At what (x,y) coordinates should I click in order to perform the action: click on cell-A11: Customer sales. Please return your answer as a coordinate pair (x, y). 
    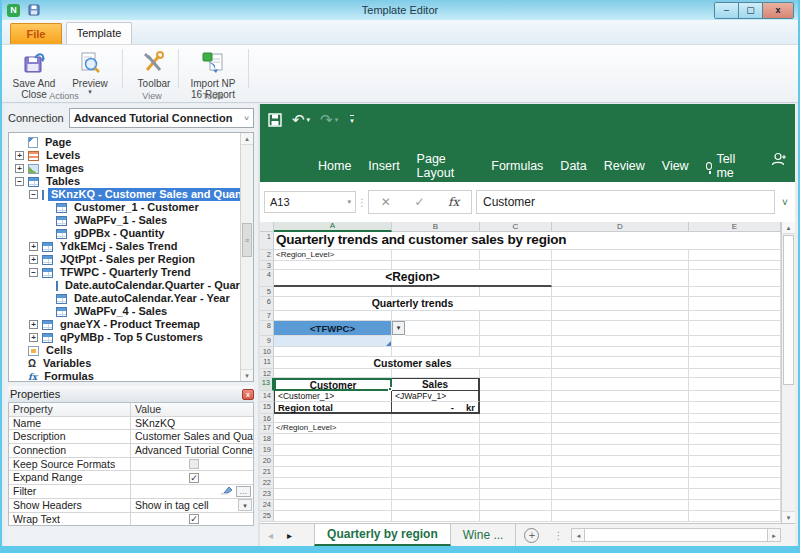
    Looking at the image, I should click on (413, 363).